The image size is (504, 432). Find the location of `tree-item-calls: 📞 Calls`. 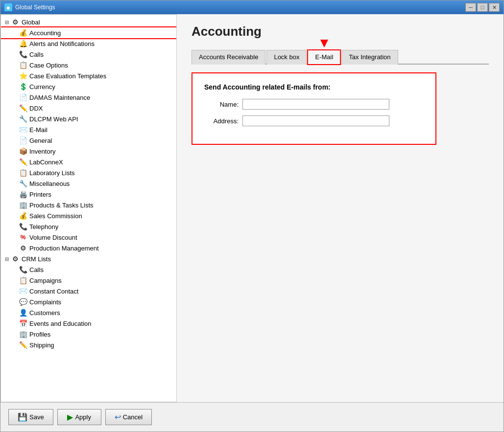

tree-item-calls: 📞 Calls is located at coordinates (89, 54).